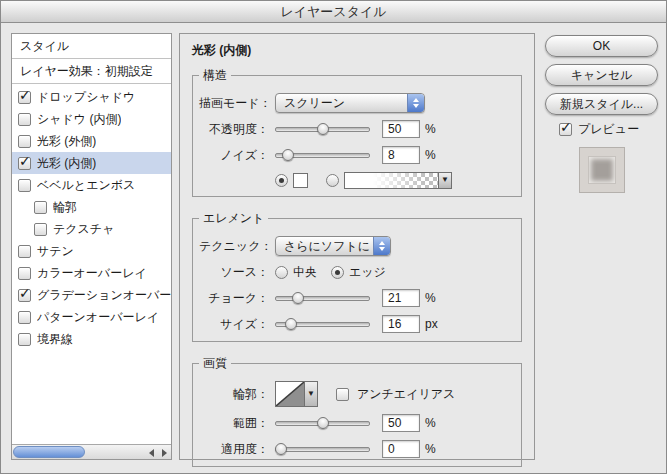 The image size is (667, 474). I want to click on source-center-radio, so click(282, 272).